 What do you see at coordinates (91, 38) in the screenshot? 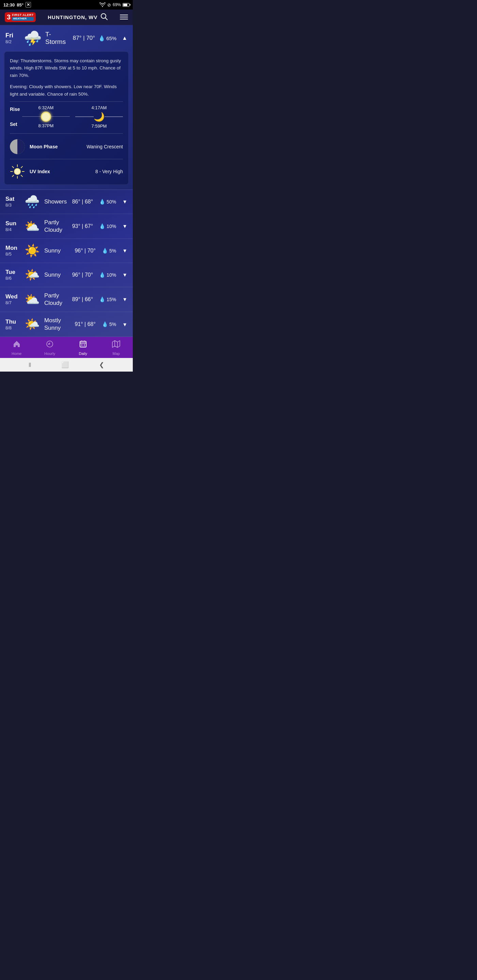
I see `current-low: 70°` at bounding box center [91, 38].